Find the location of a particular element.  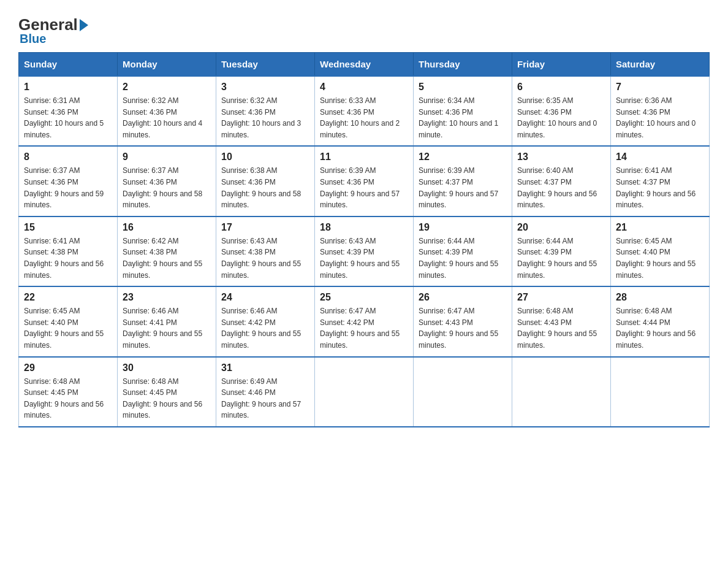

calendar-week-row: 29 Sunrise: 6:48 AM Sunset: 4:45 PM Dayl… is located at coordinates (364, 392).